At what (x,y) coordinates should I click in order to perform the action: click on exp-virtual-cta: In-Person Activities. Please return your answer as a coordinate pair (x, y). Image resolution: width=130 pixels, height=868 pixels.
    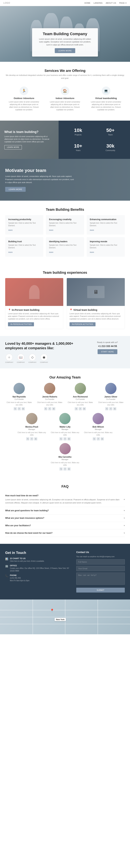
    Looking at the image, I should click on (83, 324).